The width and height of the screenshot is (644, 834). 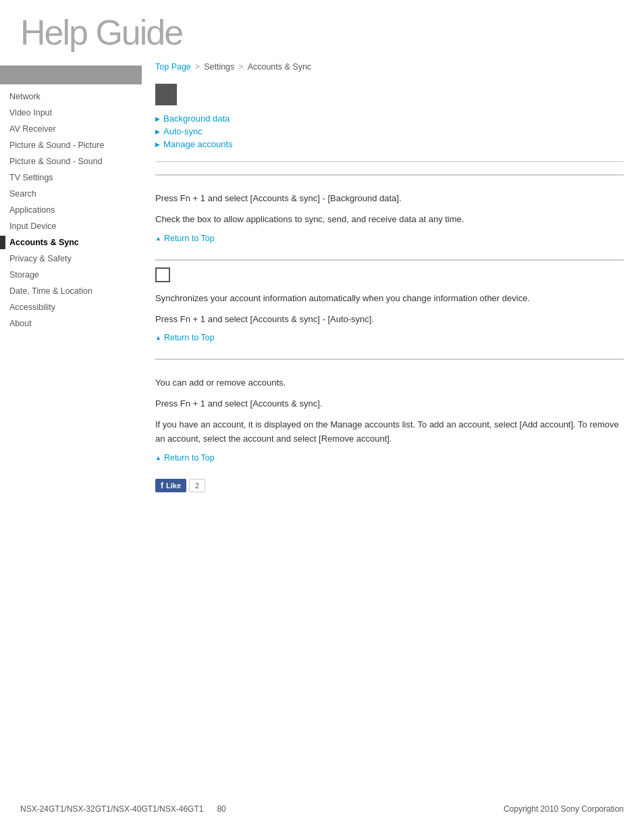 What do you see at coordinates (390, 178) in the screenshot?
I see `section-title-bar-background-data` at bounding box center [390, 178].